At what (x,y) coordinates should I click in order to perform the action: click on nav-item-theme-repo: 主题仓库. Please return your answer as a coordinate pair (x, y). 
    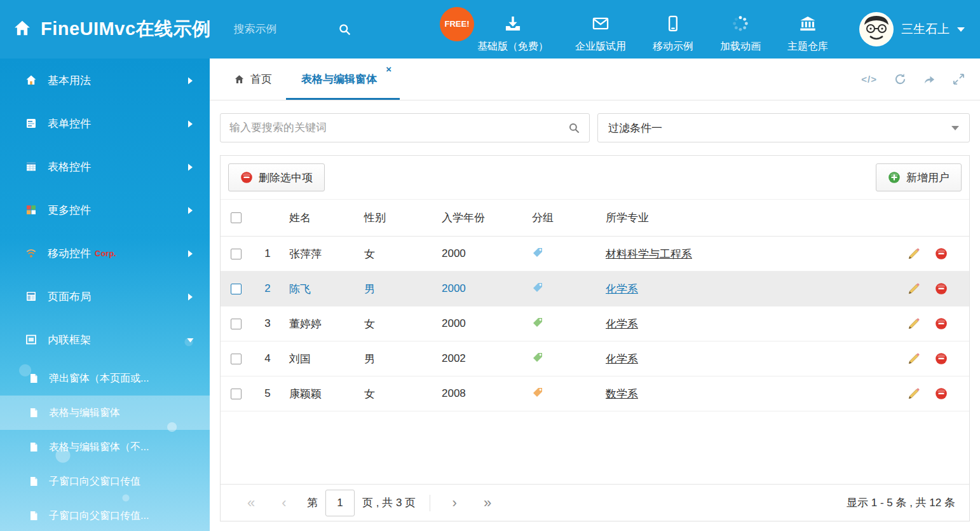
    Looking at the image, I should click on (808, 29).